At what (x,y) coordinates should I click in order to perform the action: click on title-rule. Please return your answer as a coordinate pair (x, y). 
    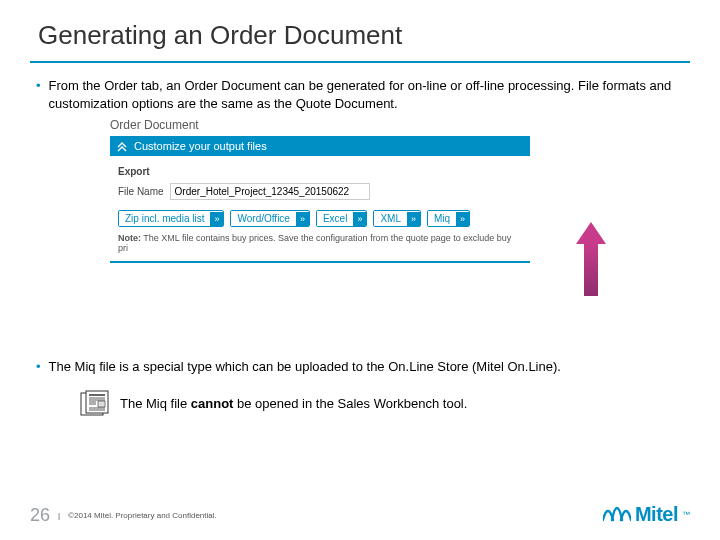
    Looking at the image, I should click on (360, 62).